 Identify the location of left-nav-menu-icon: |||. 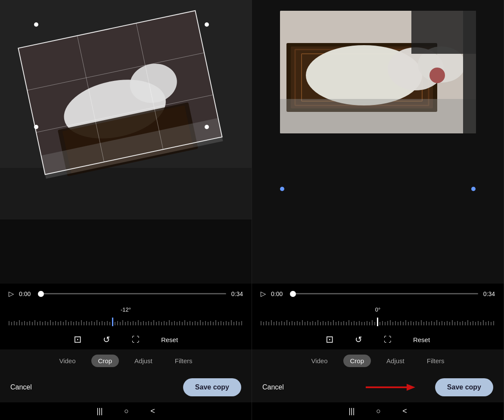
(100, 411).